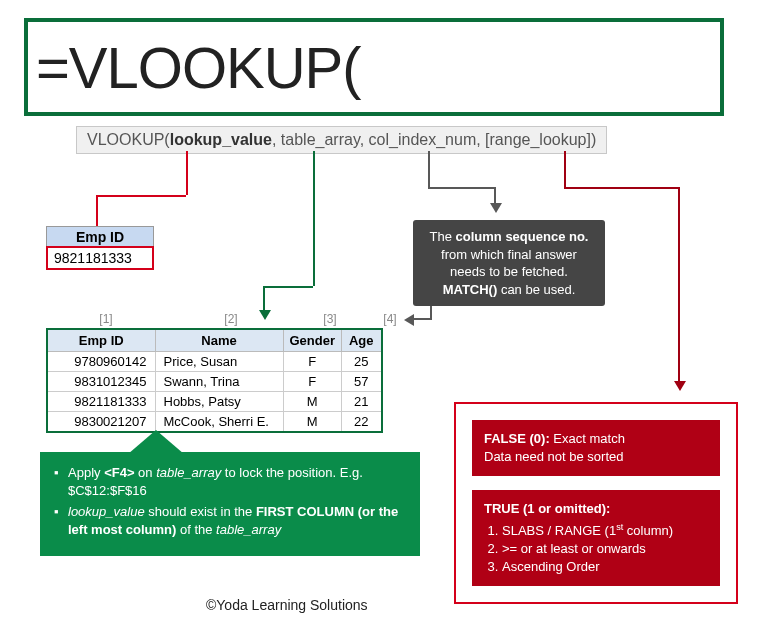 This screenshot has height=635, width=768. What do you see at coordinates (320, 140) in the screenshot?
I see `tooltip-arg2: table_array` at bounding box center [320, 140].